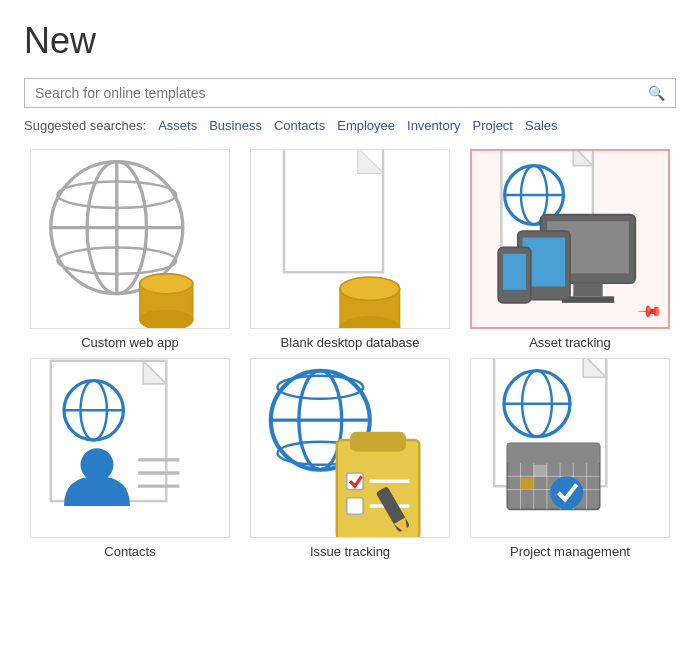 The height and width of the screenshot is (661, 700). I want to click on template-thumb-custom-web-app, so click(130, 239).